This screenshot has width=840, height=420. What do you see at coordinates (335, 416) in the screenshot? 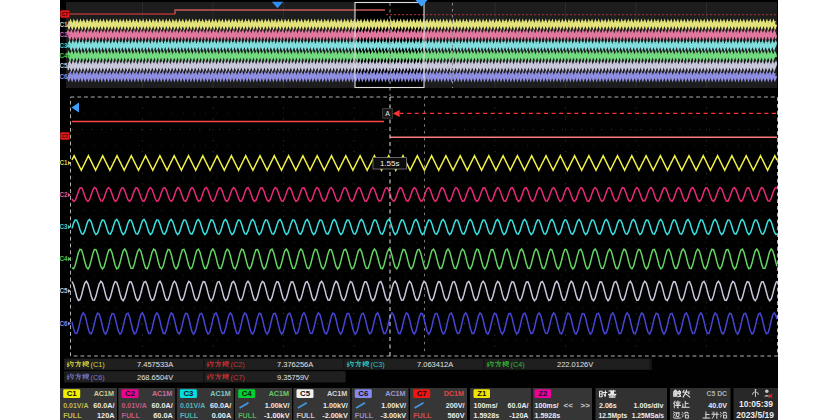
I see `svg-text: -2.00kV` at bounding box center [335, 416].